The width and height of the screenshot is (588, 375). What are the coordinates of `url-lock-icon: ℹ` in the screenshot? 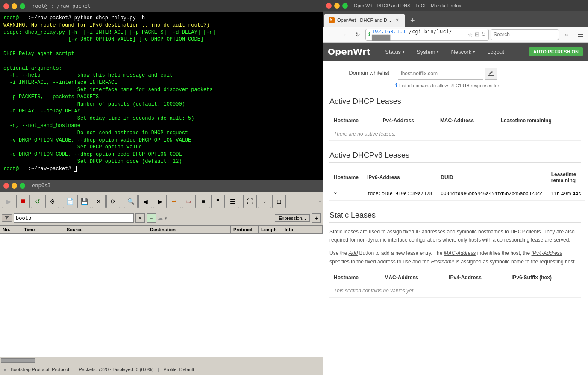 It's located at (369, 34).